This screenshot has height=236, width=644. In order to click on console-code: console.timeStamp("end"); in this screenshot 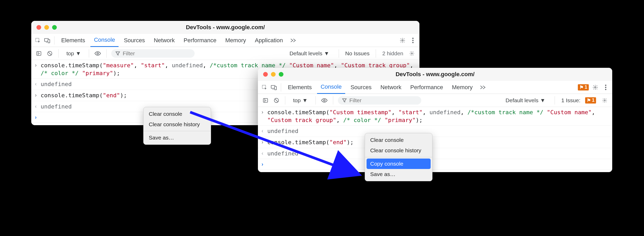, I will do `click(438, 142)`.